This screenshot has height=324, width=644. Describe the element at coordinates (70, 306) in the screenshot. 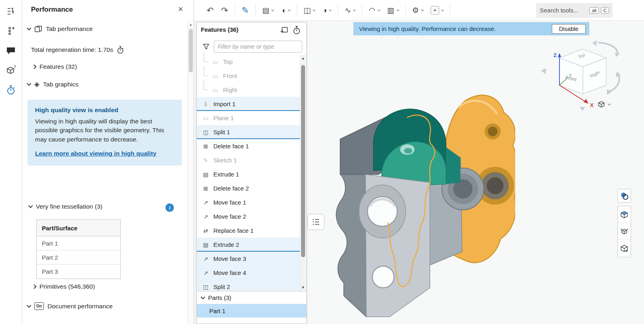

I see `document-performance-section-header: On Document performance` at that location.